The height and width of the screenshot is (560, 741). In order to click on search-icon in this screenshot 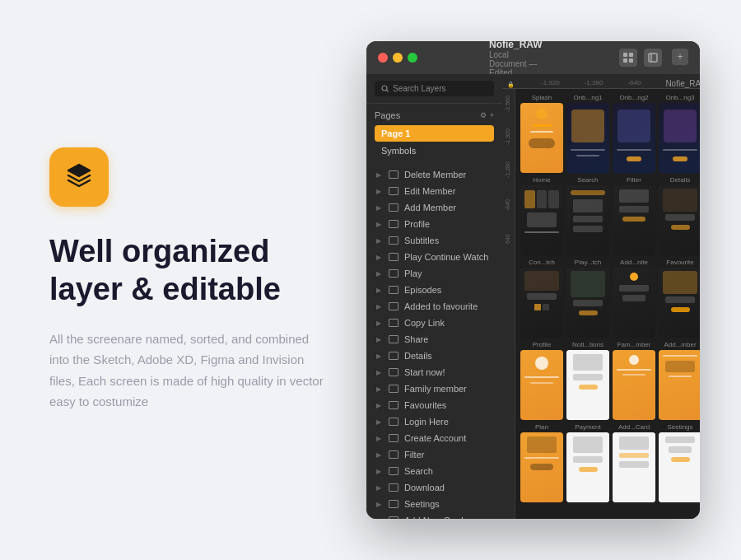, I will do `click(385, 89)`.